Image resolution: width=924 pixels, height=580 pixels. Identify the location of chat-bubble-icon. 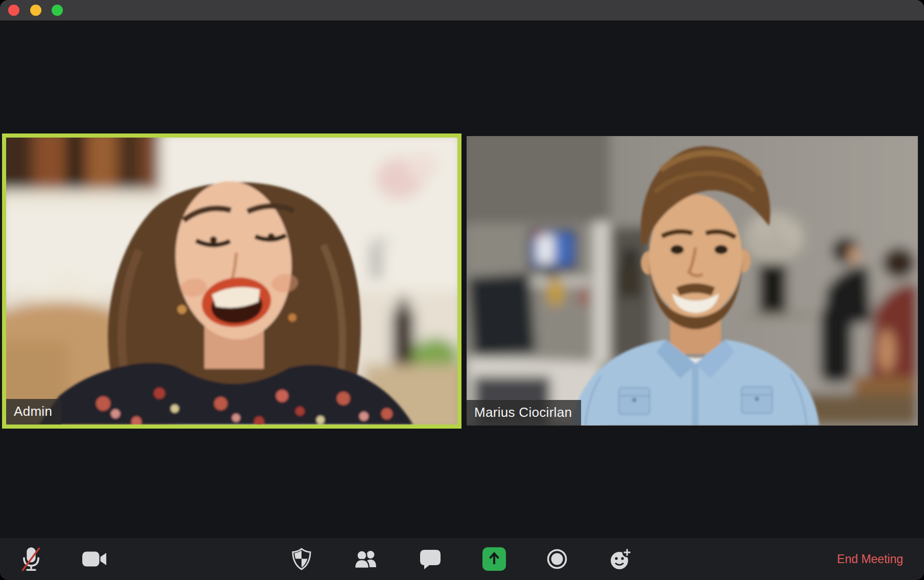
(430, 559).